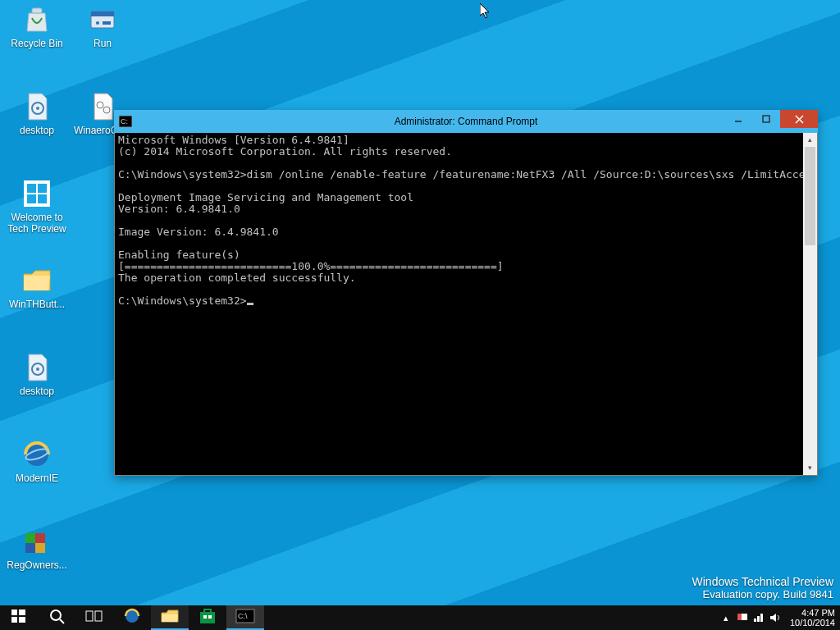 This screenshot has height=630, width=840. What do you see at coordinates (103, 20) in the screenshot?
I see `run-icon` at bounding box center [103, 20].